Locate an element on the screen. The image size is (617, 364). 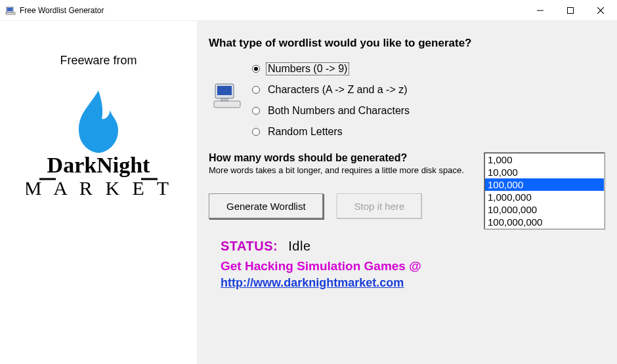
count-option: 1,000 is located at coordinates (545, 160).